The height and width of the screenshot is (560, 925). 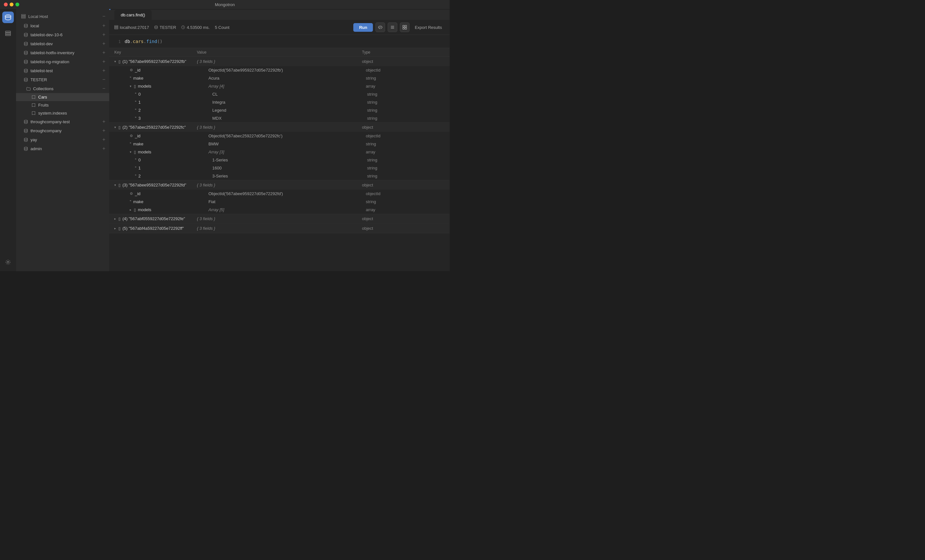 I want to click on list-view-button, so click(x=393, y=27).